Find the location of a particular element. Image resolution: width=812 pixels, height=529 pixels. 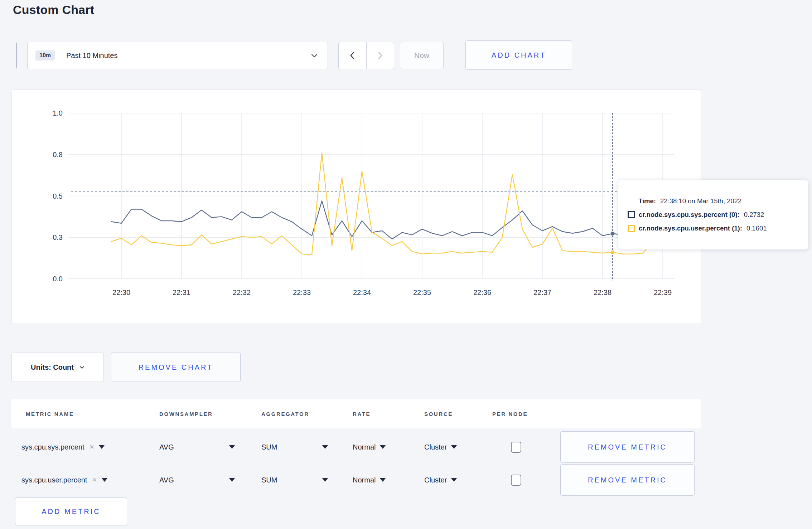

header-per-node: PER NODE is located at coordinates (510, 414).